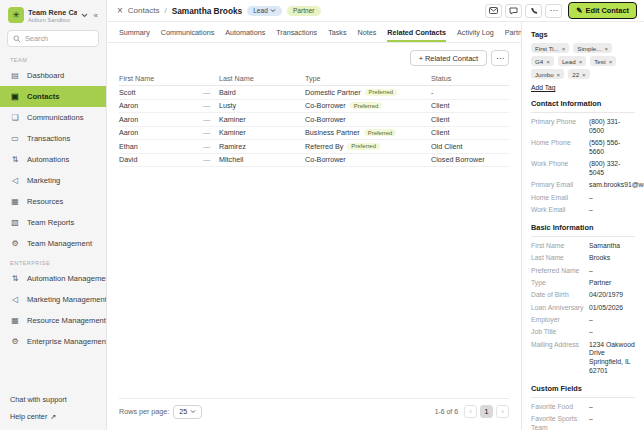 The image size is (644, 430). Describe the element at coordinates (561, 10) in the screenshot. I see `header-actions: ⋯ ✎ Edit Contact` at that location.